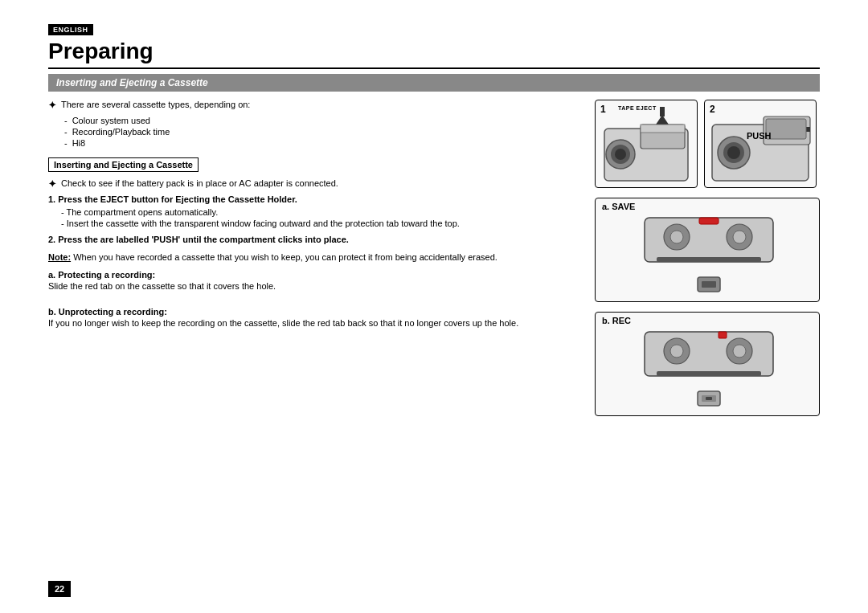 The height and width of the screenshot is (613, 868). Describe the element at coordinates (321, 143) in the screenshot. I see `list-item: -Hi8` at that location.